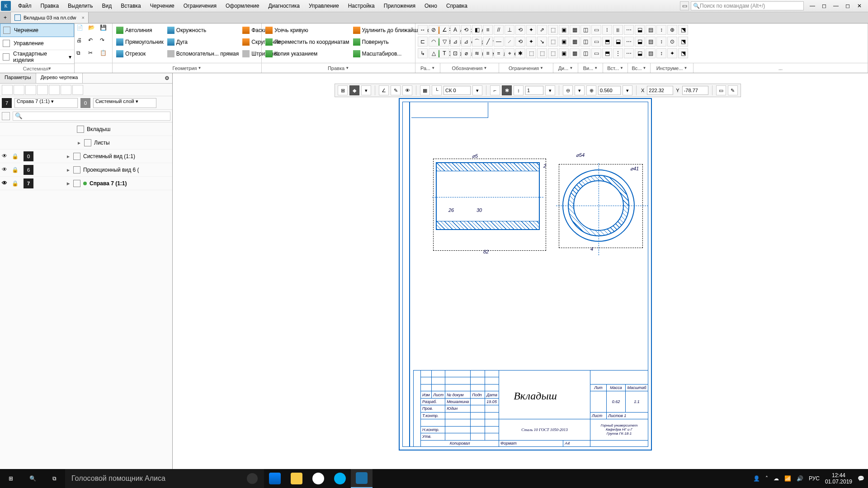  Describe the element at coordinates (105, 43) in the screenshot. I see `redo-icon: ↷` at that location.